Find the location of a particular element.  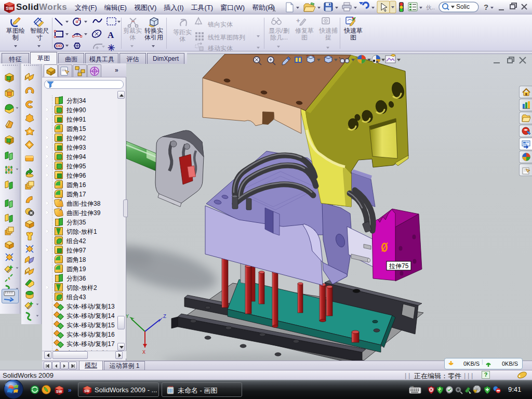

svg-text: 伙.. is located at coordinates (430, 7).